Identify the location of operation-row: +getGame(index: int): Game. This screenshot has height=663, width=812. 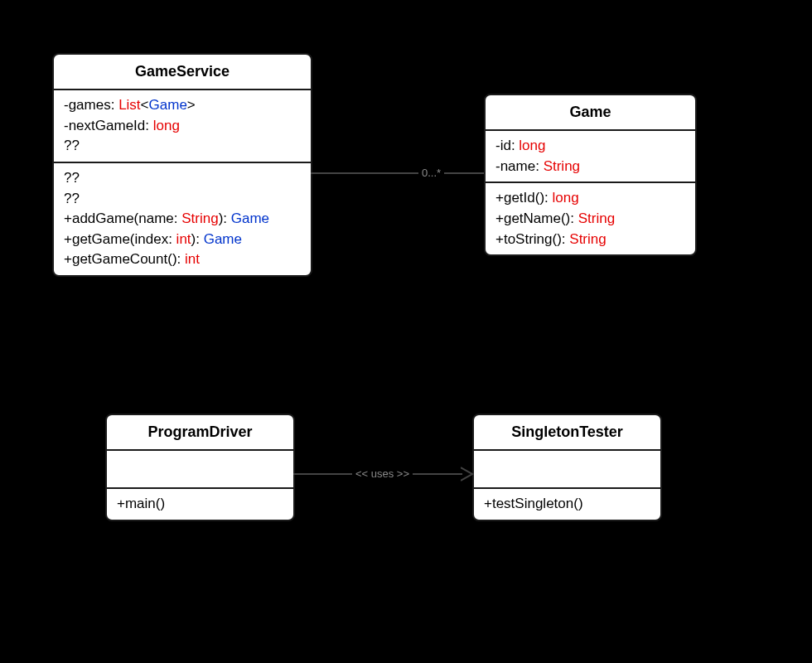
(182, 240).